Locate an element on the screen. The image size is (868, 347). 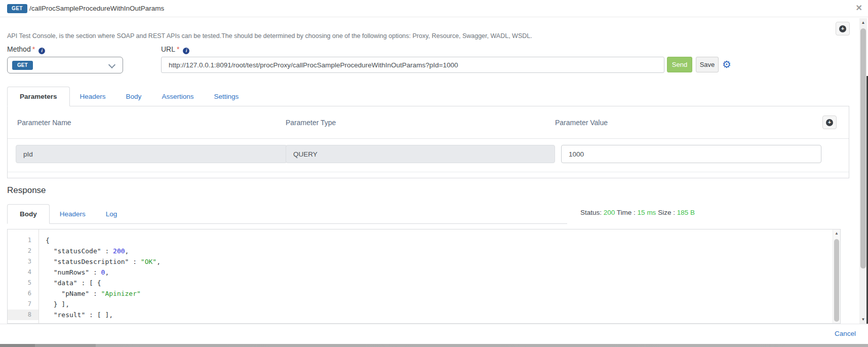
column-header-type: Parameter Type is located at coordinates (311, 123).